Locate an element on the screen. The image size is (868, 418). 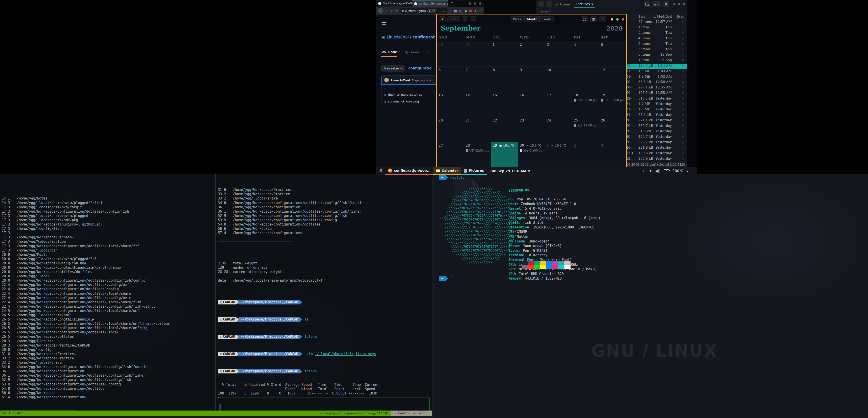
calendar-day-cell: 7 is located at coordinates (478, 80).